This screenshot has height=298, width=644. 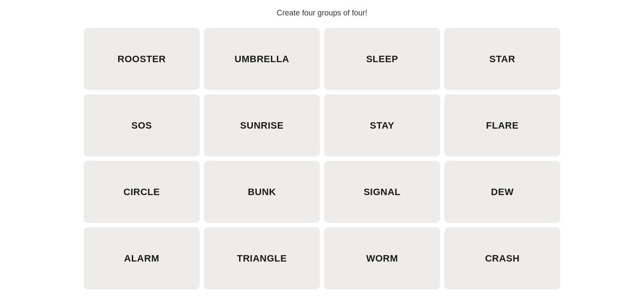 I want to click on tile-label-umbrella: UMBRELLA, so click(x=262, y=59).